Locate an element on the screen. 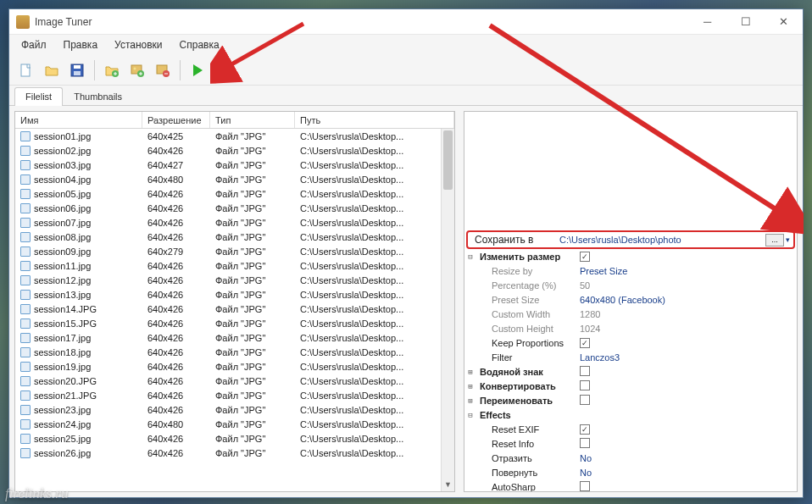 This screenshot has width=812, height=504. table-row: session04.jpg640x480Файл "JPG"C:\Users\r… is located at coordinates (228, 180).